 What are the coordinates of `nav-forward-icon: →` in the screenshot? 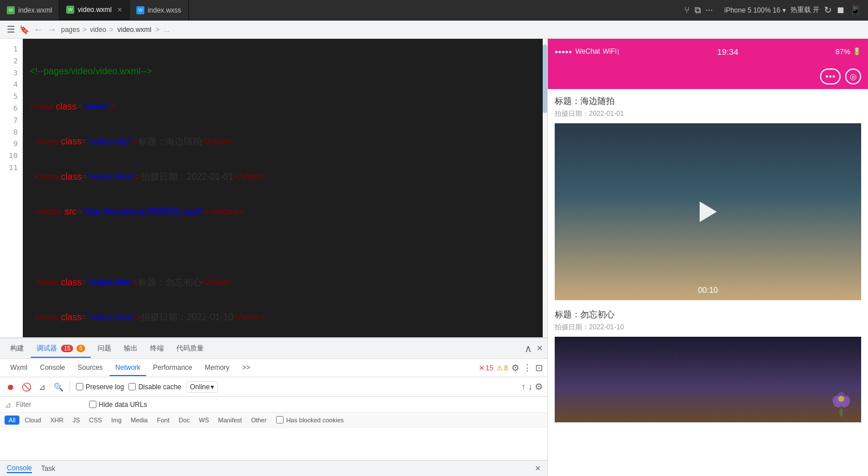 It's located at (52, 30).